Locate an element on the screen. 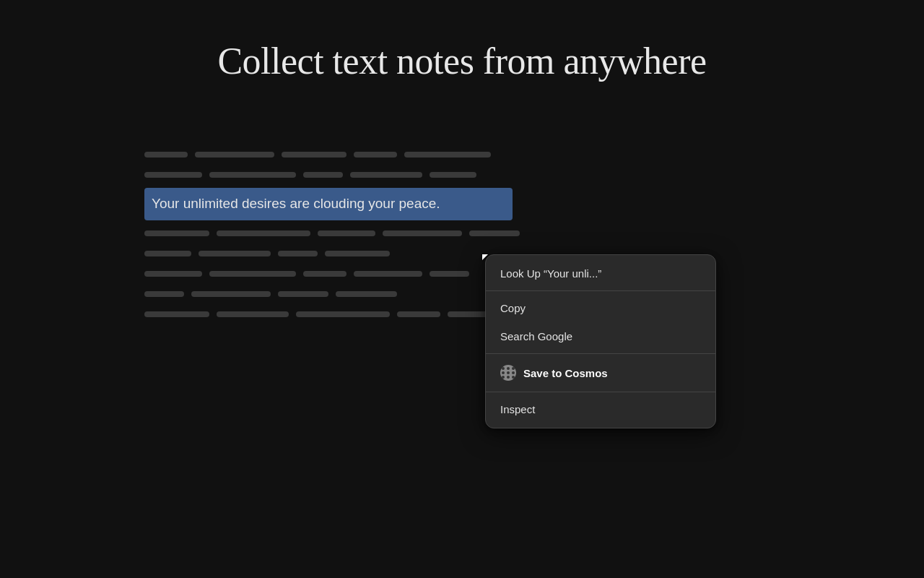 This screenshot has width=924, height=578. menu-item-search-google: Search Google is located at coordinates (601, 337).